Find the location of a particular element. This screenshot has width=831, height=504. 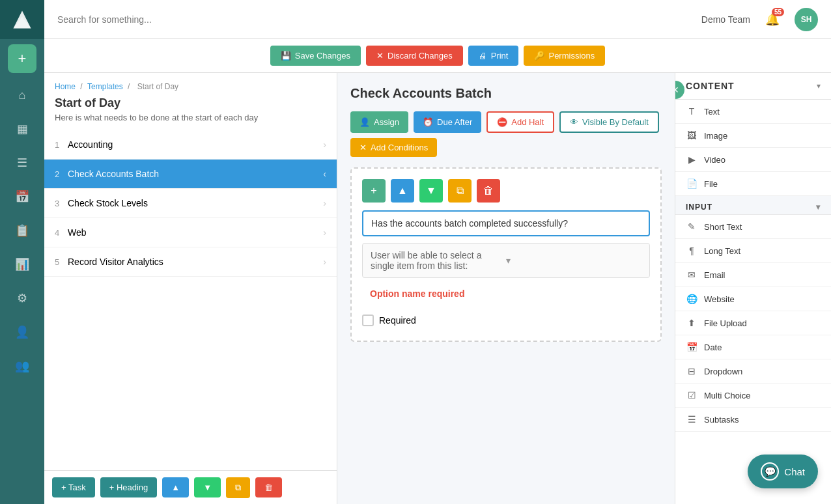

expand-icon: ▾ is located at coordinates (819, 86).